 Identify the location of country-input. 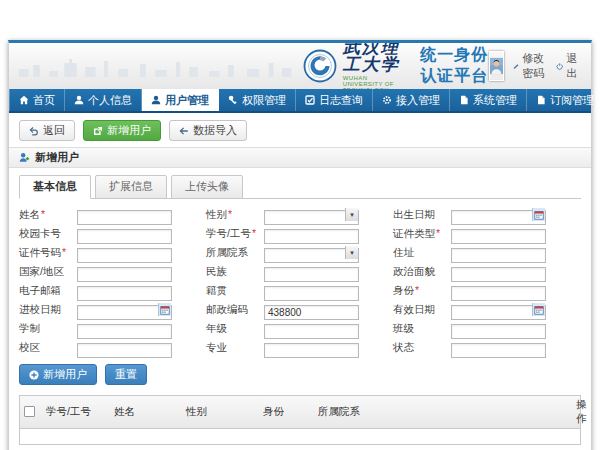
(124, 274).